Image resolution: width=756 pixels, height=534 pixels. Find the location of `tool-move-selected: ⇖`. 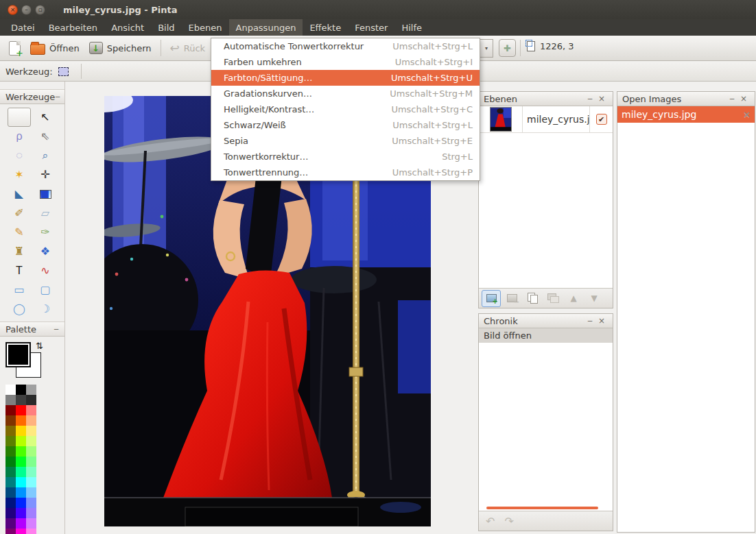

tool-move-selected: ⇖ is located at coordinates (45, 136).